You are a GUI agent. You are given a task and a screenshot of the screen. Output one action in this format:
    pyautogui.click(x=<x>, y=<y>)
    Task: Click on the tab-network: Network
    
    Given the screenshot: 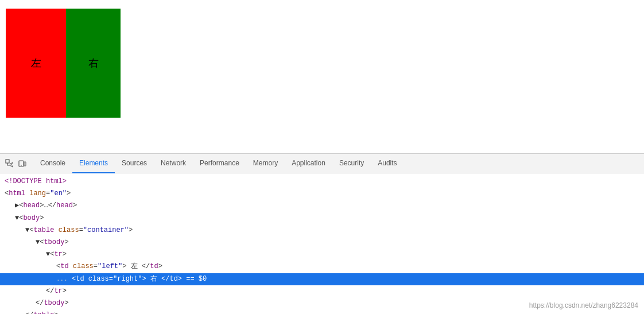 What is the action you would take?
    pyautogui.click(x=173, y=164)
    